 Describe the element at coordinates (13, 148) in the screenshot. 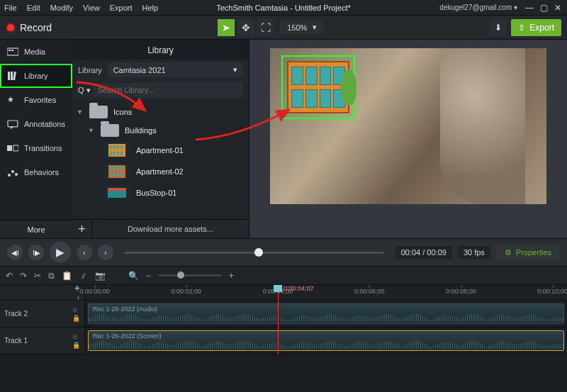

I see `transition-icon` at that location.